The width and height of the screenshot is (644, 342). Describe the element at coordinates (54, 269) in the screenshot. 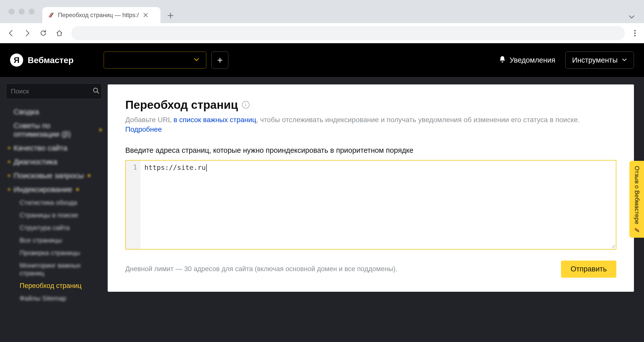

I see `sidebar-sub-important-pages-monitor: Мониторинг важных страниц` at that location.